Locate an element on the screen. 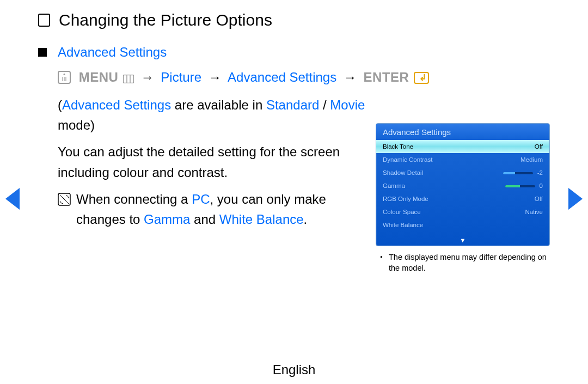 The image size is (588, 384). tv-menu-container: Advanced Settings Black Tone Off Dynamic… is located at coordinates (463, 198).